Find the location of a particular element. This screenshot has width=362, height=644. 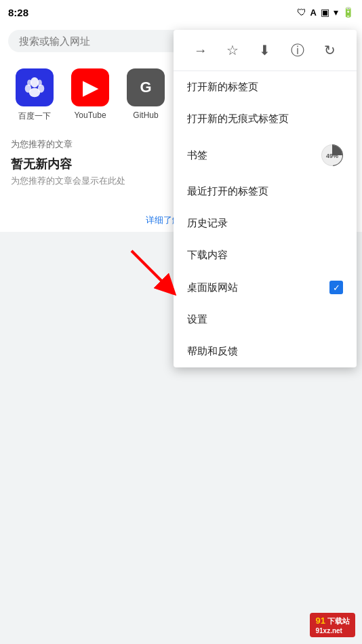

desktop-site-checkbox: ✓ is located at coordinates (336, 287).